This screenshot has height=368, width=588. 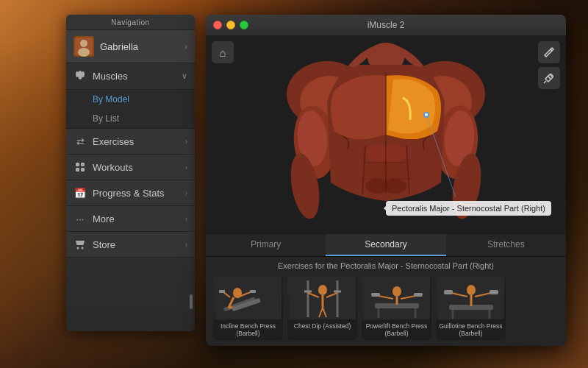 I want to click on muscles-label: Muscles, so click(x=137, y=77).